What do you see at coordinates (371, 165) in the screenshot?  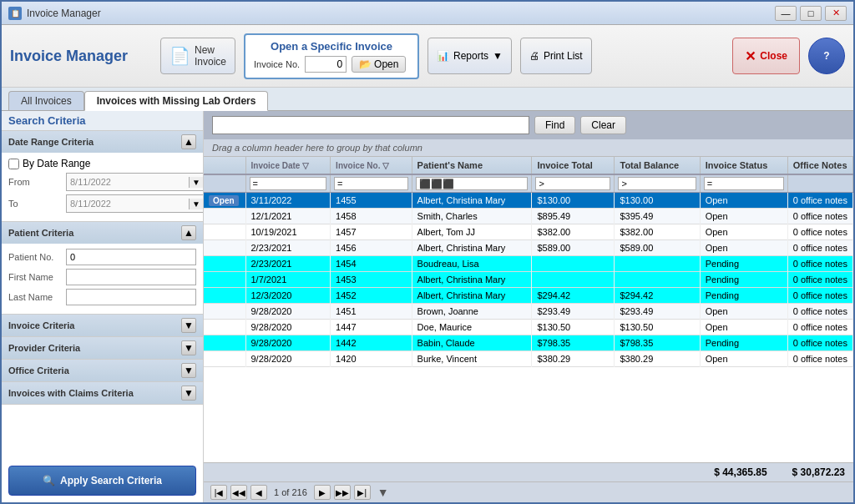 I see `col-header-invoice-no: Invoice No. ▽` at bounding box center [371, 165].